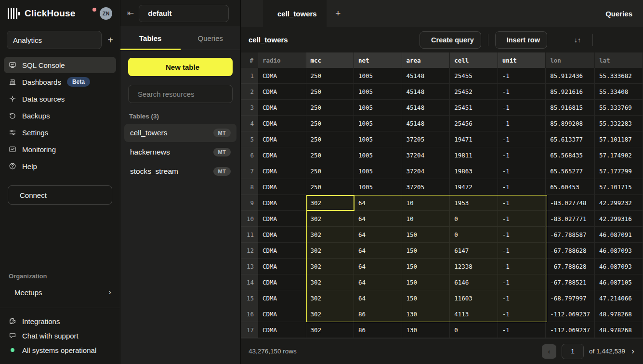  What do you see at coordinates (282, 235) in the screenshot?
I see `cell-radio-r11: CDMA` at bounding box center [282, 235].